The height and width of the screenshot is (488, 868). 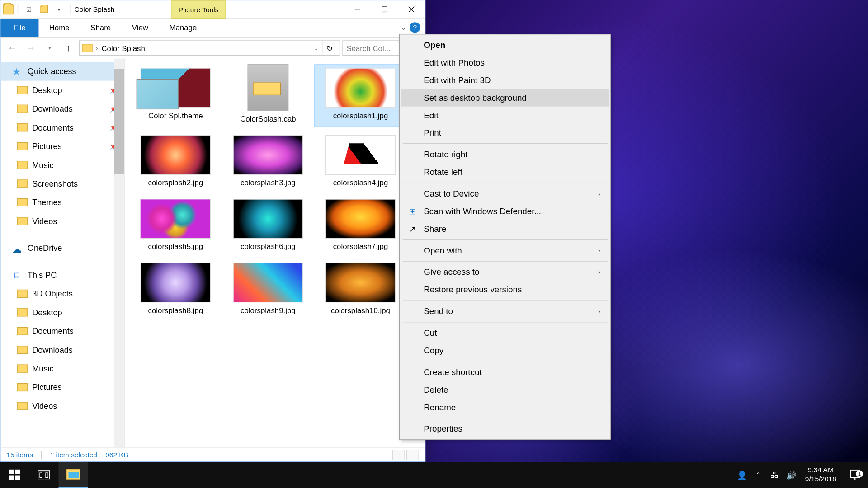 I want to click on nav-3d-objects: 3D Objects, so click(x=62, y=294).